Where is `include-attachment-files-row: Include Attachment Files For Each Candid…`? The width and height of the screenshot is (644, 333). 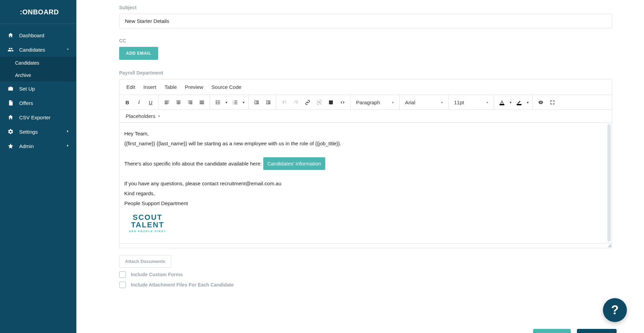 include-attachment-files-row: Include Attachment Files For Each Candid… is located at coordinates (366, 285).